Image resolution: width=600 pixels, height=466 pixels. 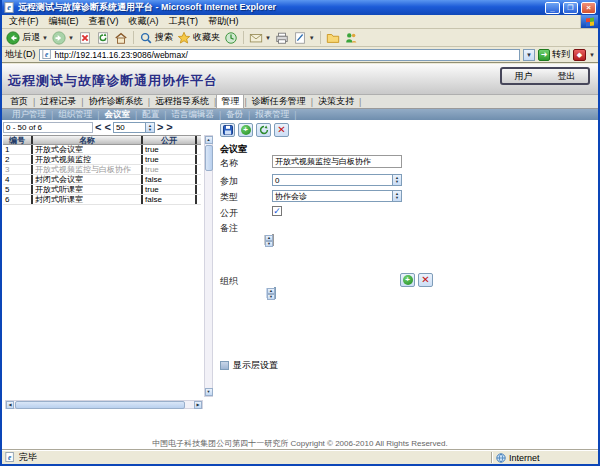 I want to click on favorites-button: 收藏夹, so click(x=198, y=38).